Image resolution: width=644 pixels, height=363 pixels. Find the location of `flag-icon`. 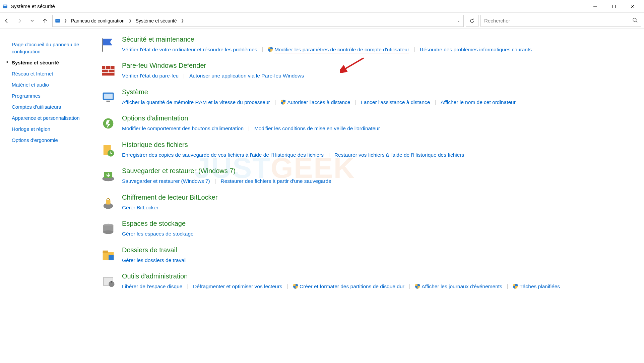

flag-icon is located at coordinates (108, 44).